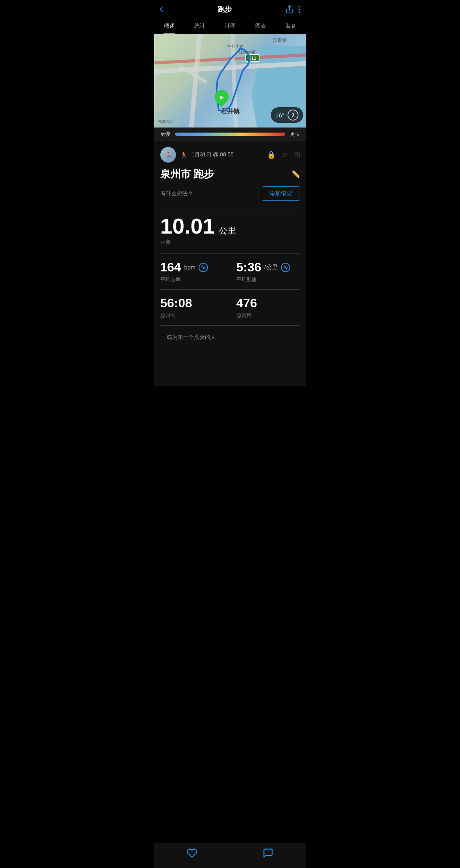 The height and width of the screenshot is (868, 460). Describe the element at coordinates (289, 9) in the screenshot. I see `share-icon` at that location.